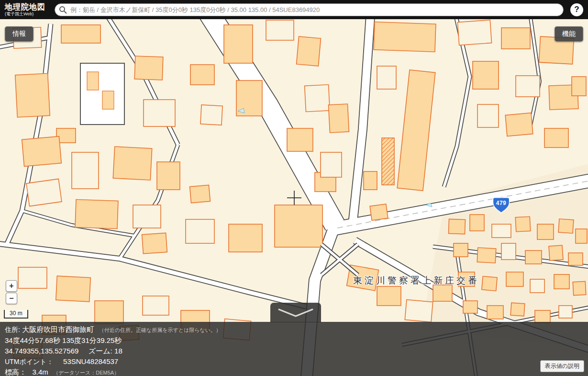 The image size is (588, 376). Describe the element at coordinates (11, 298) in the screenshot. I see `zoom-out-button: −` at that location.